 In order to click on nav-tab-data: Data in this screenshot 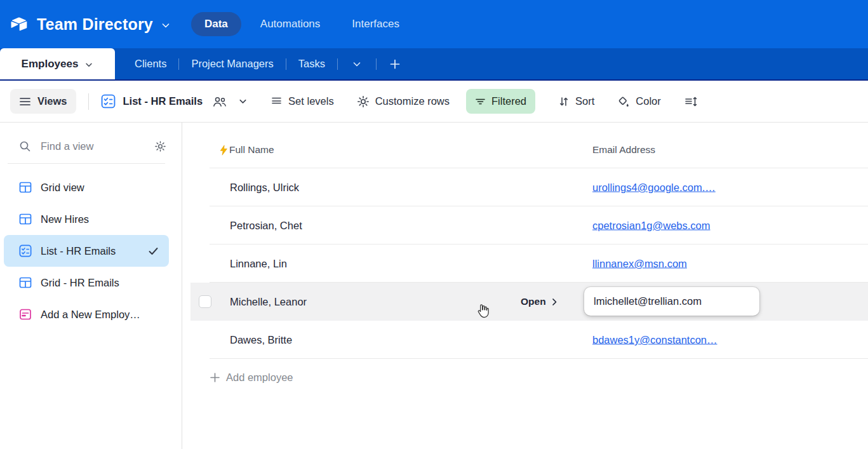, I will do `click(216, 24)`.